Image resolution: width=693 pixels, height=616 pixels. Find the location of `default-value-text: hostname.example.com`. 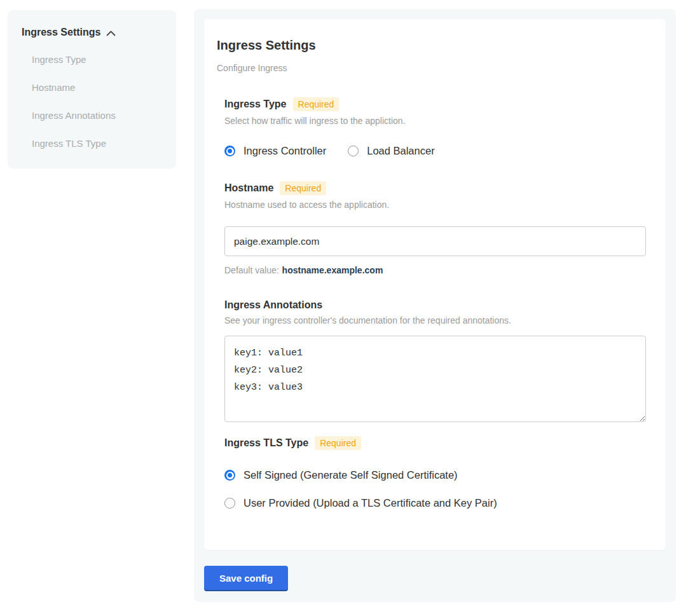

default-value-text: hostname.example.com is located at coordinates (333, 270).